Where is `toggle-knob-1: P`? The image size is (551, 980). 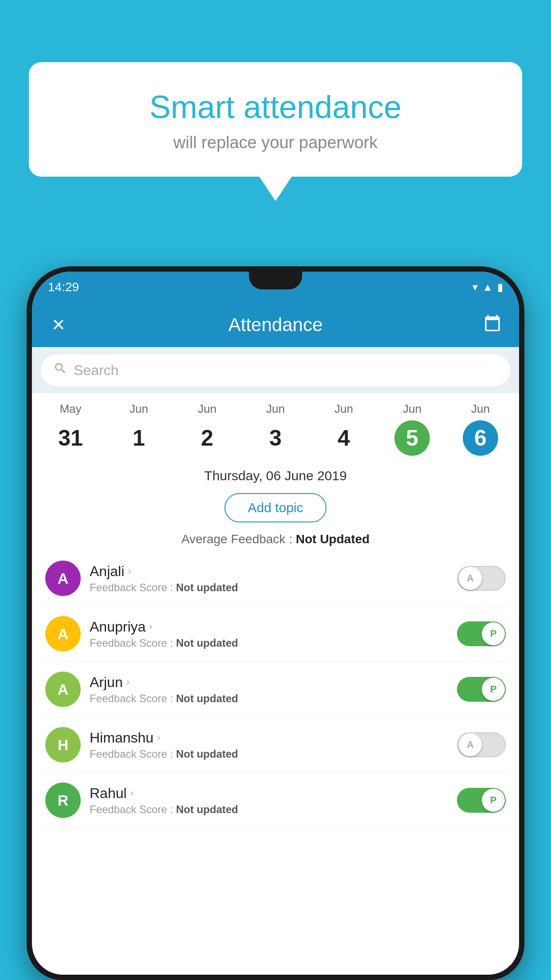
toggle-knob-1: P is located at coordinates (493, 634).